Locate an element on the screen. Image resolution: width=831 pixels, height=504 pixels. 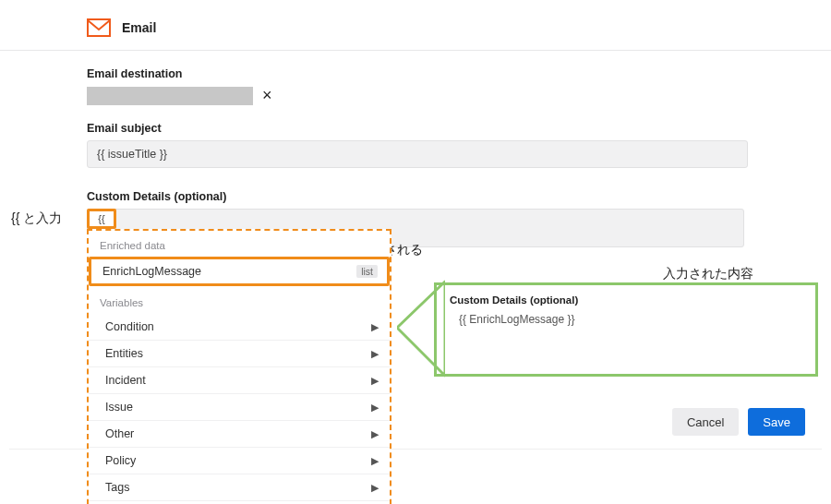
ac-item-entities: Entities ▶ is located at coordinates (239, 353).